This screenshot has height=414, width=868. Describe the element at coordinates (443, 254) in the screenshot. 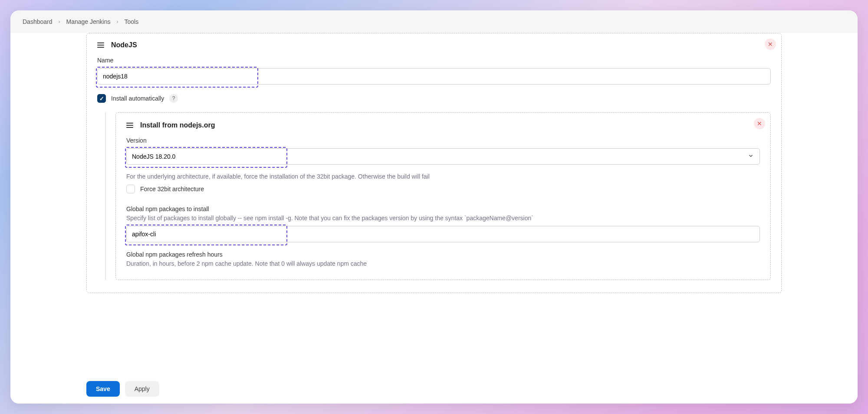

I see `refresh-label: Global npm packages refresh hours` at that location.